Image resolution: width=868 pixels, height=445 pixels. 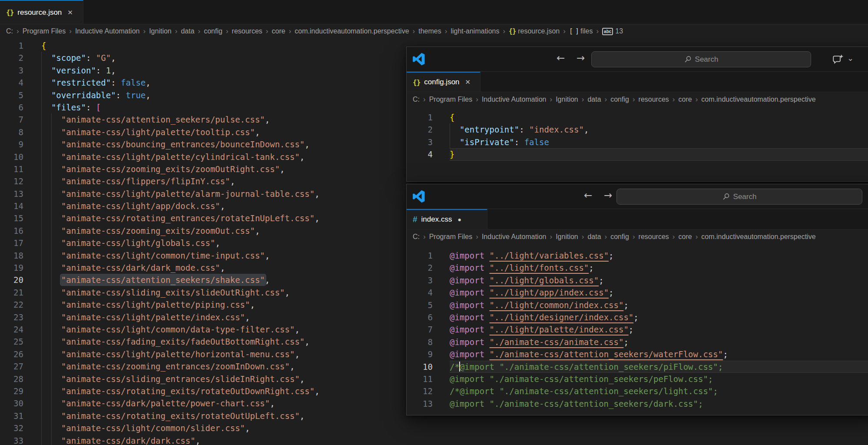 What do you see at coordinates (637, 256) in the screenshot?
I see `code-line: 1@import "../light/variables.css";` at bounding box center [637, 256].